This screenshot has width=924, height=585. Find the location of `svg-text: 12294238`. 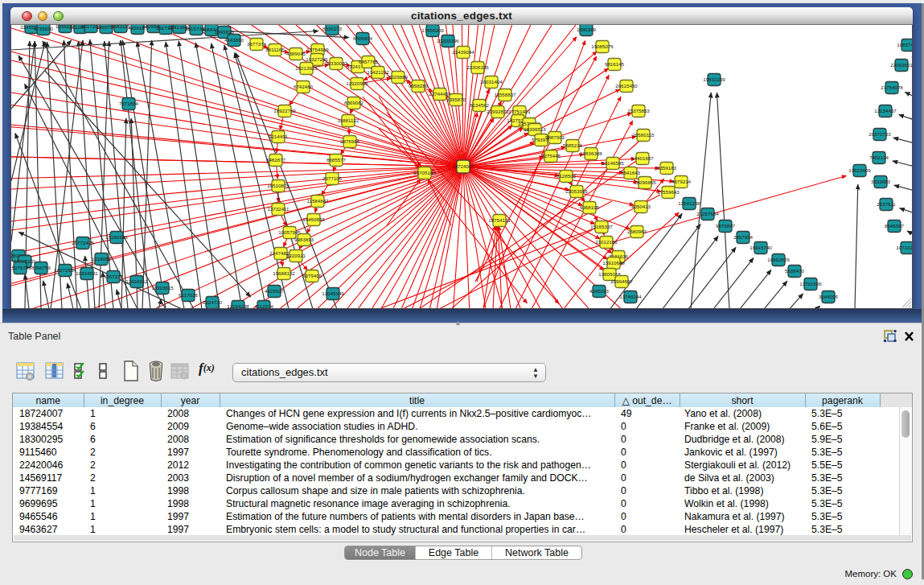

svg-text: 12294238 is located at coordinates (238, 306).